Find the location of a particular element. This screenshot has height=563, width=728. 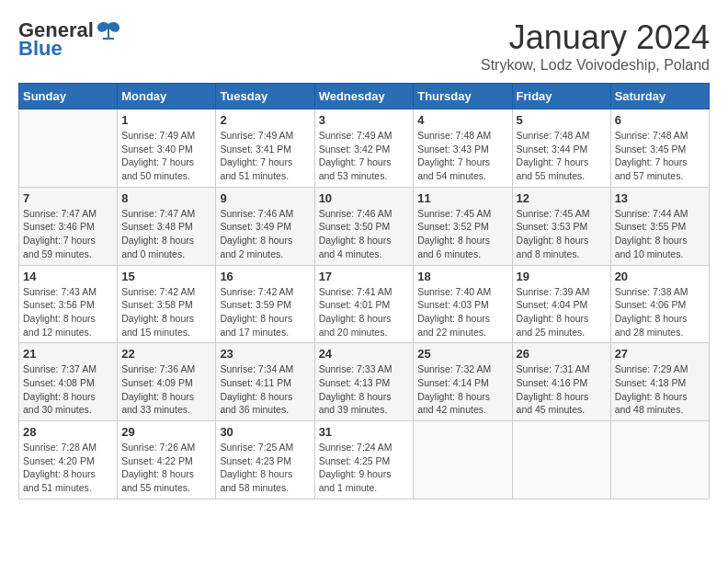

day-number: 29 is located at coordinates (166, 432).